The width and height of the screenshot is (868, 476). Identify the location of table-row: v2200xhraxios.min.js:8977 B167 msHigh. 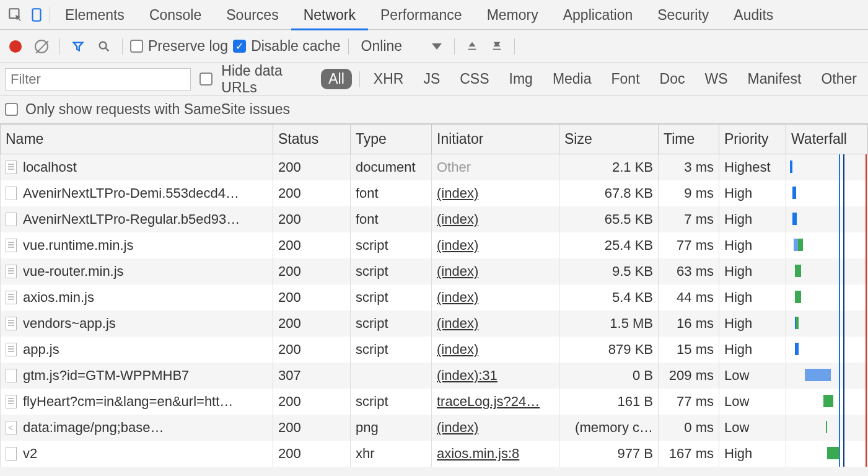
(434, 454).